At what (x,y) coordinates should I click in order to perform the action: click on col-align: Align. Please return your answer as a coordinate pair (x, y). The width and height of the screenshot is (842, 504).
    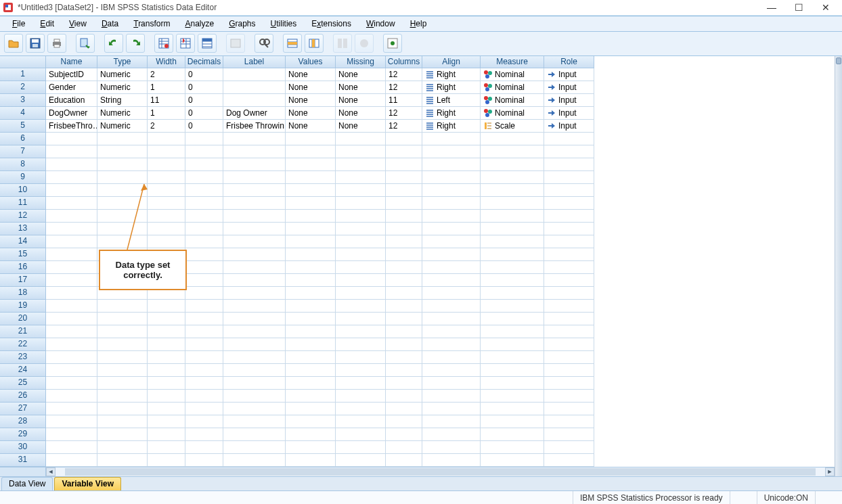
    Looking at the image, I should click on (451, 62).